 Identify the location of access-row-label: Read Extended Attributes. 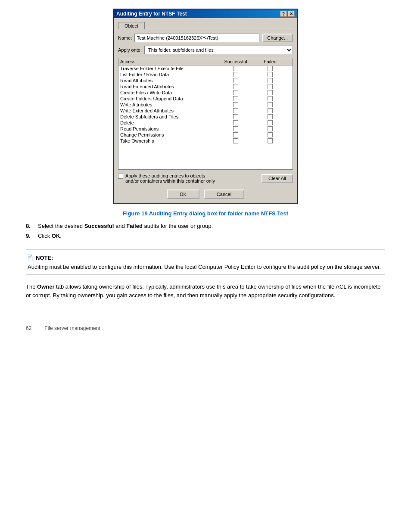
(171, 87).